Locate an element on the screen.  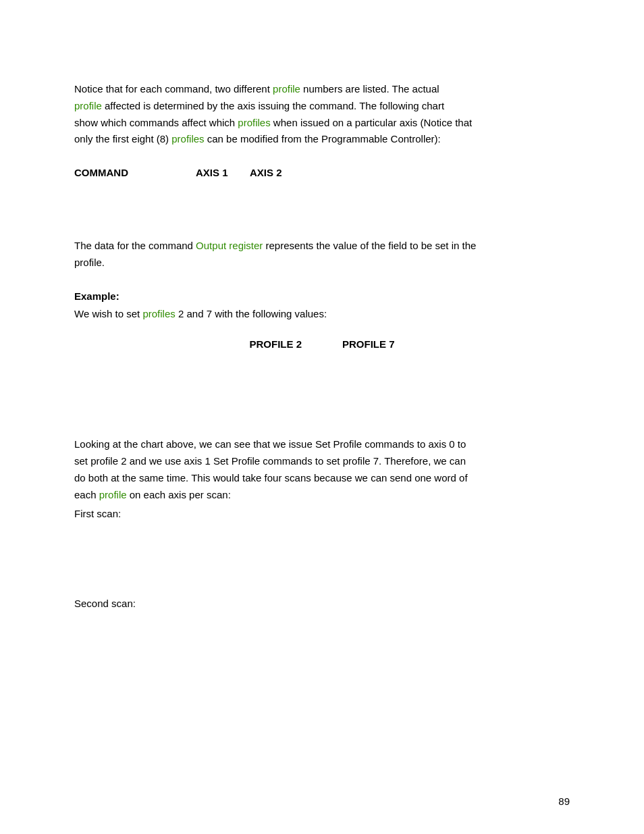
intro-line1-part2: numbers are listed. The actual is located at coordinates (370, 89).